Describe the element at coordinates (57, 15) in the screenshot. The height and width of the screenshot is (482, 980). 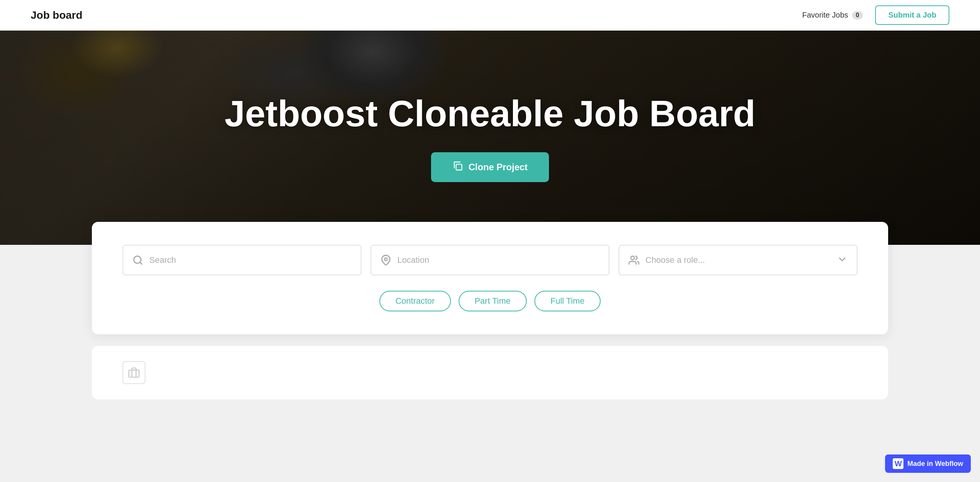
I see `site-logo: Job board` at that location.